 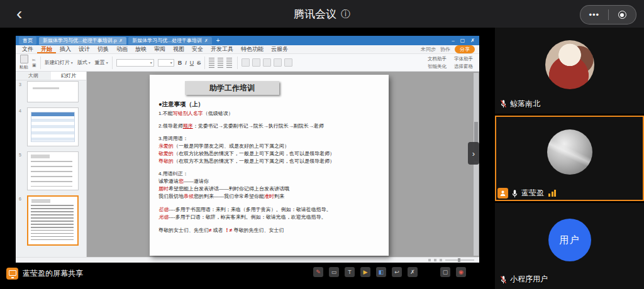 What do you see at coordinates (171, 126) in the screenshot?
I see `slide-text-segment: 2.领导老师` at bounding box center [171, 126].